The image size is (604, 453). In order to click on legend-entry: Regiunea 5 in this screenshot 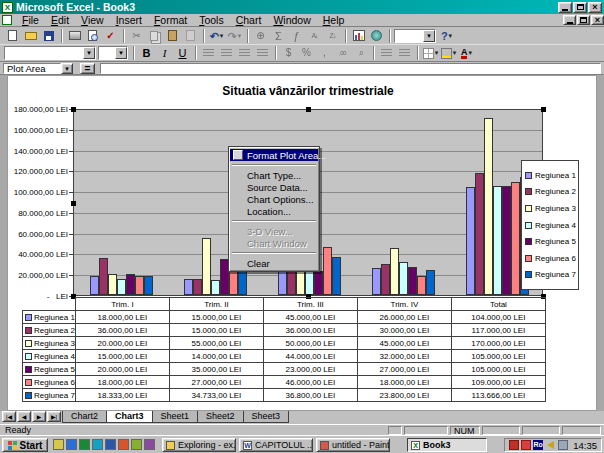, I will do `click(552, 242)`.